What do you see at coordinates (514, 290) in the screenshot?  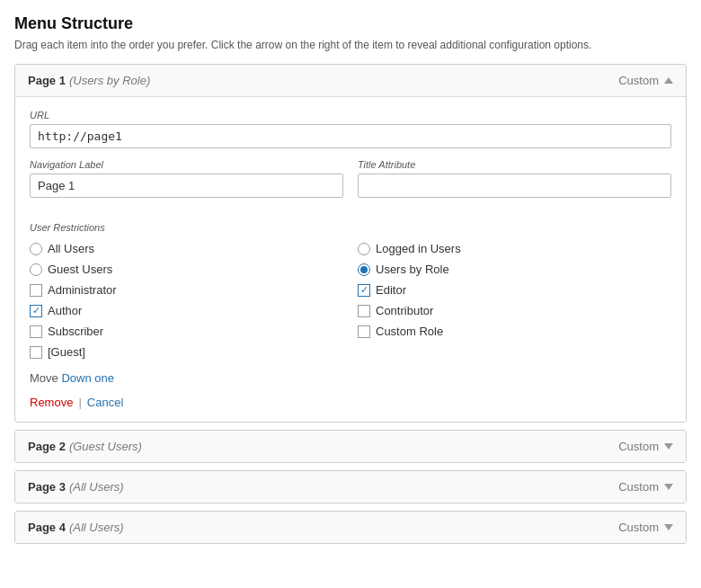 I see `restriction-editor: Editor` at bounding box center [514, 290].